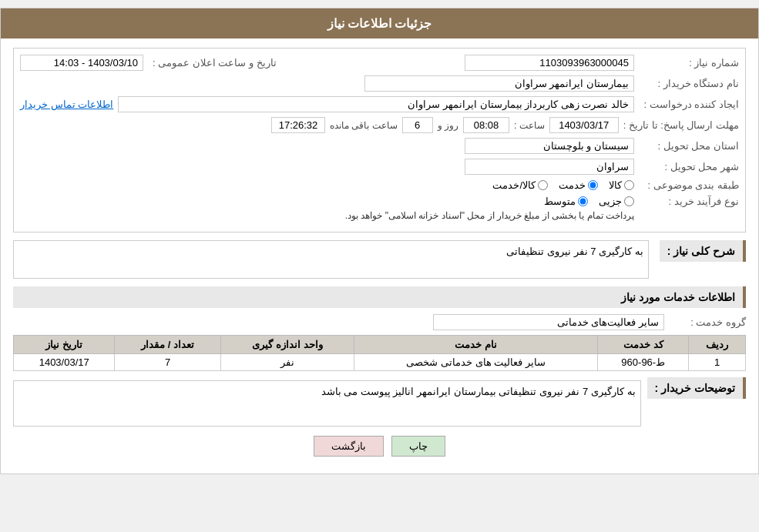 This screenshot has height=532, width=759. Describe the element at coordinates (717, 345) in the screenshot. I see `col-radif: ردیف` at that location.